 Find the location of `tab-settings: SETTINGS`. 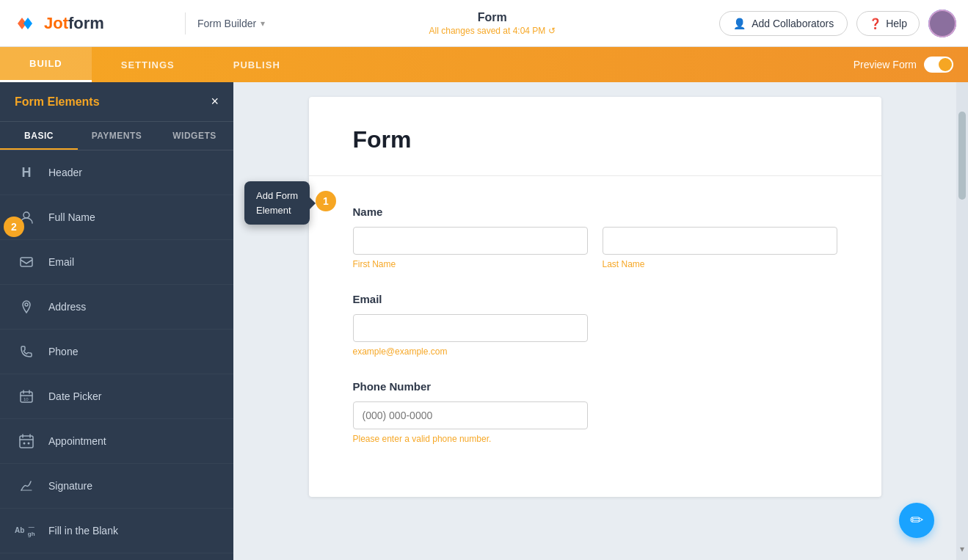

tab-settings: SETTINGS is located at coordinates (148, 65).